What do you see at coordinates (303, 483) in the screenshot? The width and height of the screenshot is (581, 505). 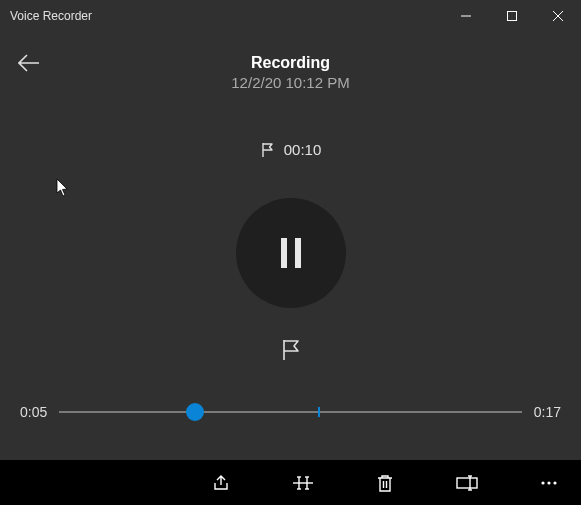 I see `trim-button` at bounding box center [303, 483].